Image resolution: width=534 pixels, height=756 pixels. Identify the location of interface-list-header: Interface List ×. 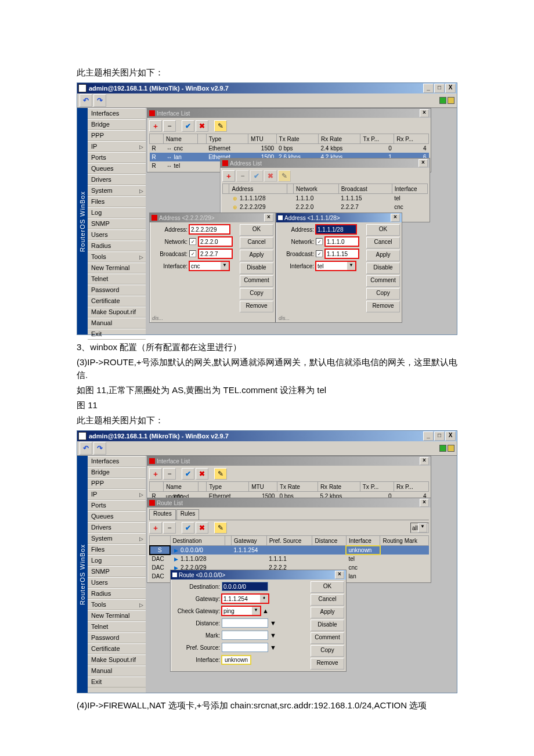
(289, 113).